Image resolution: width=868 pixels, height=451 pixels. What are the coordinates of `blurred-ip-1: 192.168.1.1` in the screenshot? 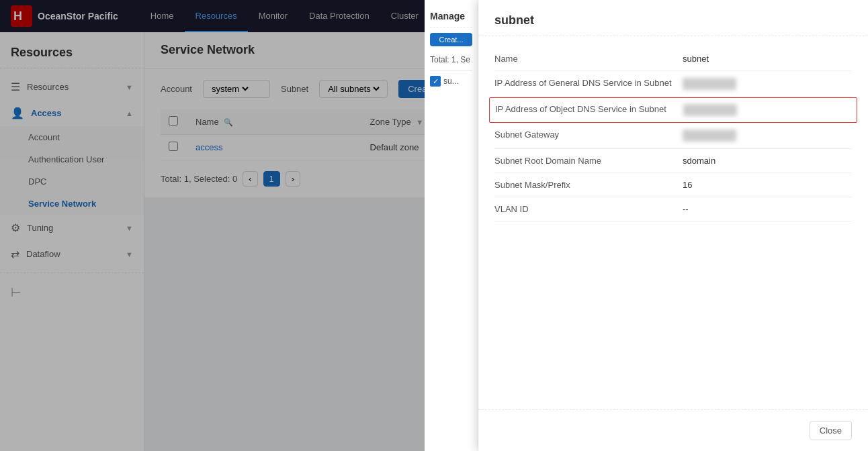 It's located at (709, 84).